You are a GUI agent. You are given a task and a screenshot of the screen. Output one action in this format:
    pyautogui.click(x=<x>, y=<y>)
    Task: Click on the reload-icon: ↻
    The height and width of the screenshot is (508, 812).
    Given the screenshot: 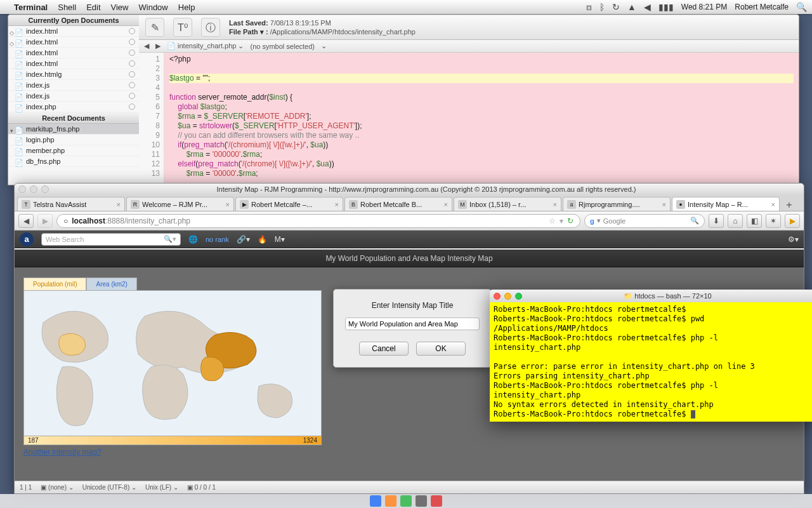 What is the action you would take?
    pyautogui.click(x=570, y=221)
    